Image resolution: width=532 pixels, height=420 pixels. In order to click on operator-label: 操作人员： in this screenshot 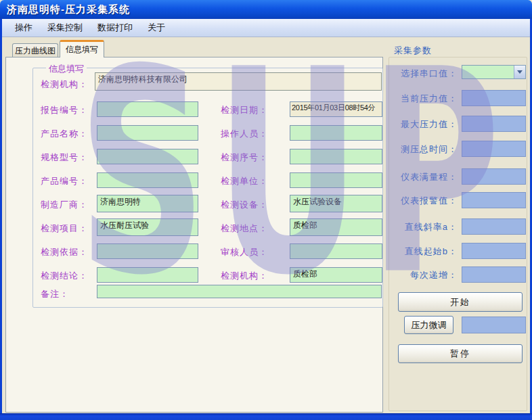, I will do `click(244, 134)`.